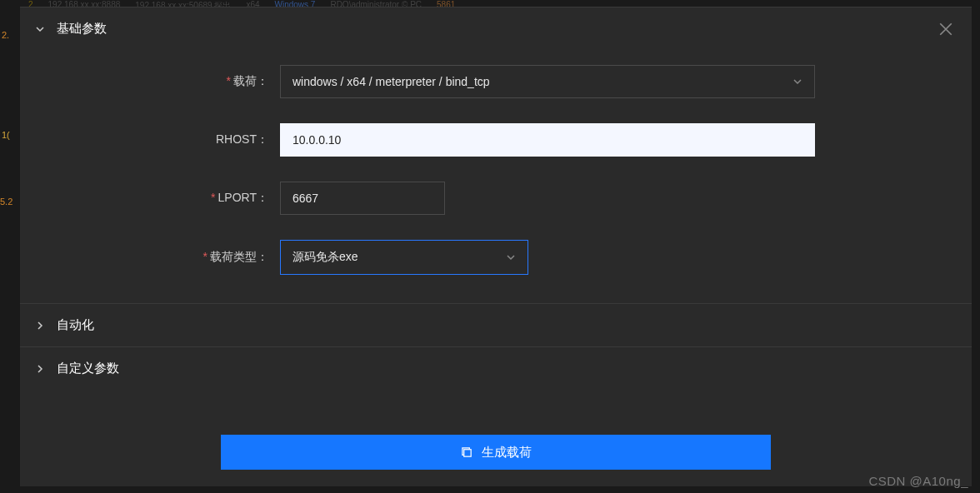 Image resolution: width=980 pixels, height=493 pixels. Describe the element at coordinates (163, 82) in the screenshot. I see `payload-label: *载荷：` at that location.